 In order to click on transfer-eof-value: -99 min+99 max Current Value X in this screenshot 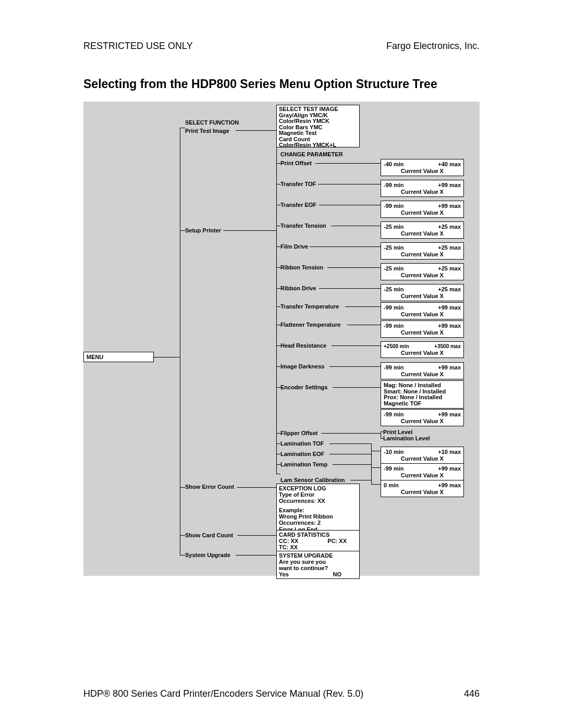, I will do `click(422, 209)`.